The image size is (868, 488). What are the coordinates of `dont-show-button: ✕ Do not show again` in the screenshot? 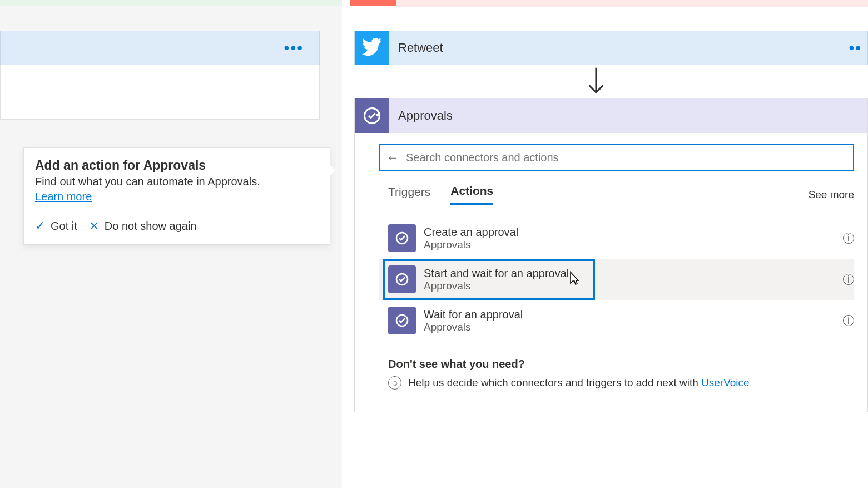 It's located at (143, 226).